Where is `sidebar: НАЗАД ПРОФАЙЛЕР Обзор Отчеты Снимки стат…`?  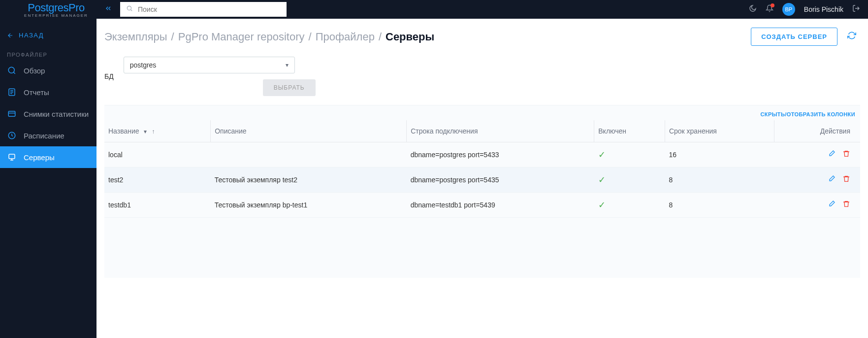
sidebar: НАЗАД ПРОФАЙЛЕР Обзор Отчеты Снимки стат… is located at coordinates (48, 178).